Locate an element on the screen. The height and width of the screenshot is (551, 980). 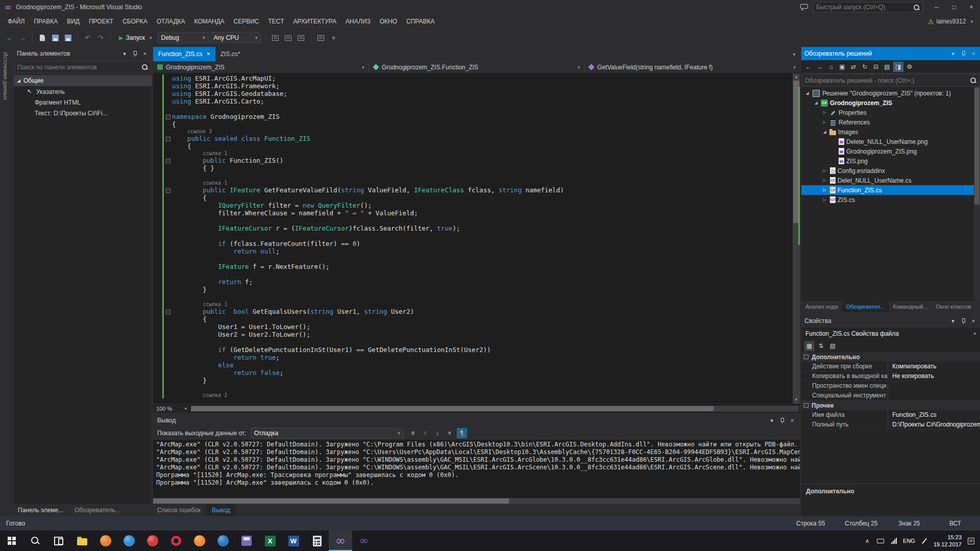
app-blue-icon is located at coordinates (223, 541).